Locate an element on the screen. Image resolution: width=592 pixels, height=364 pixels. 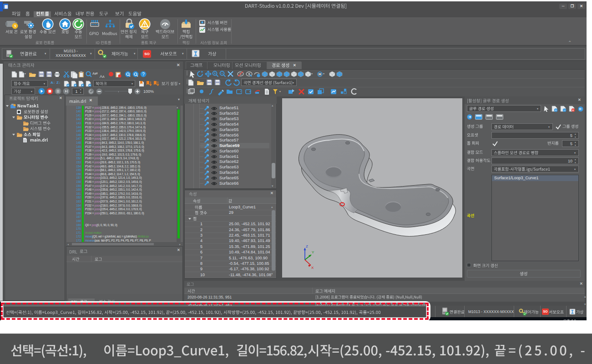
svg-text: Z is located at coordinates (307, 247).